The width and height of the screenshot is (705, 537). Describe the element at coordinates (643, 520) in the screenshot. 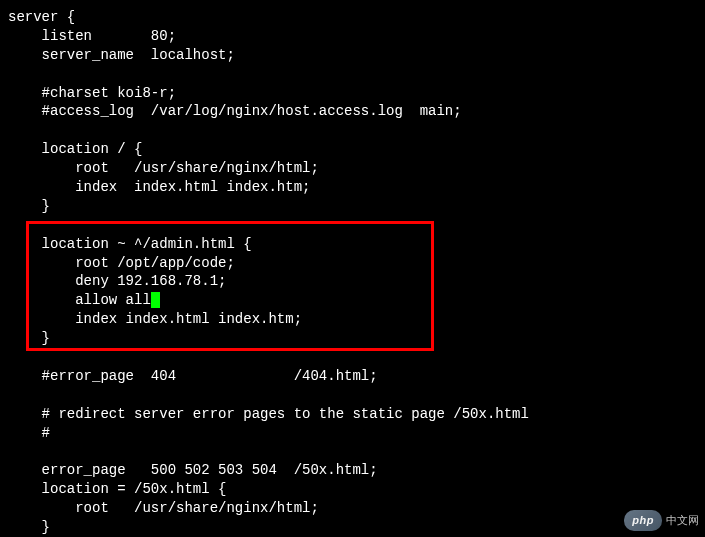

I see `watermark-badge: php` at that location.